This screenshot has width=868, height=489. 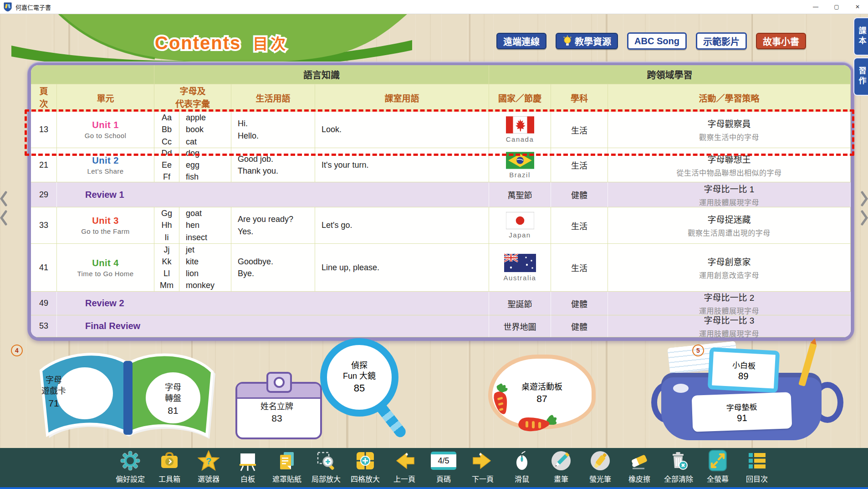 What do you see at coordinates (657, 41) in the screenshot?
I see `abc-song-label: ABC Song` at bounding box center [657, 41].